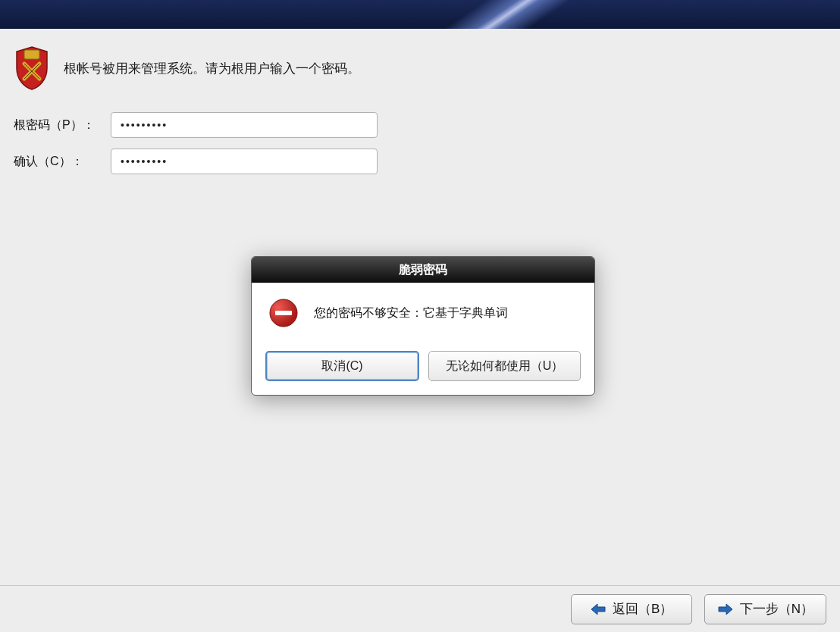  I want to click on dialog-title: 脆弱密码, so click(423, 270).